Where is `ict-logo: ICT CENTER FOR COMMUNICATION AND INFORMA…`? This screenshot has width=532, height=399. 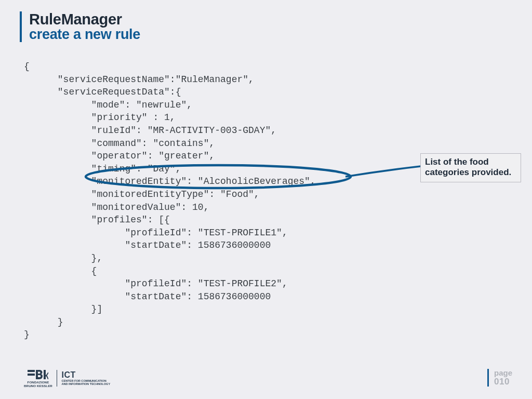
ict-logo: ICT CENTER FOR COMMUNICATION AND INFORMA… is located at coordinates (86, 378).